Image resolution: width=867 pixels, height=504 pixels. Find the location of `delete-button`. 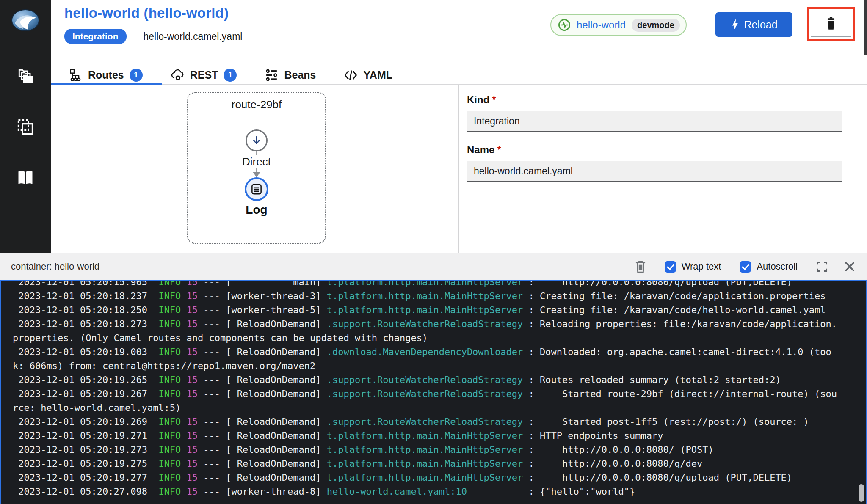

delete-button is located at coordinates (831, 24).